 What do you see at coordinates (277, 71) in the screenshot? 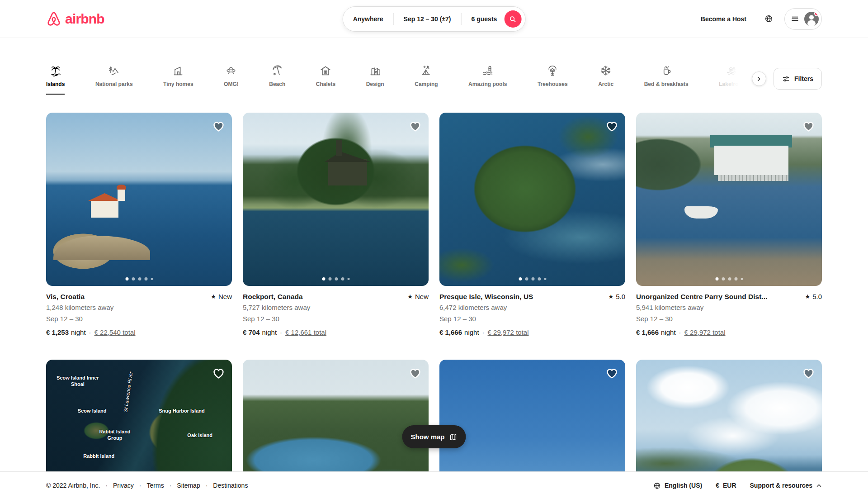
I see `beach-umbrella-icon` at bounding box center [277, 71].